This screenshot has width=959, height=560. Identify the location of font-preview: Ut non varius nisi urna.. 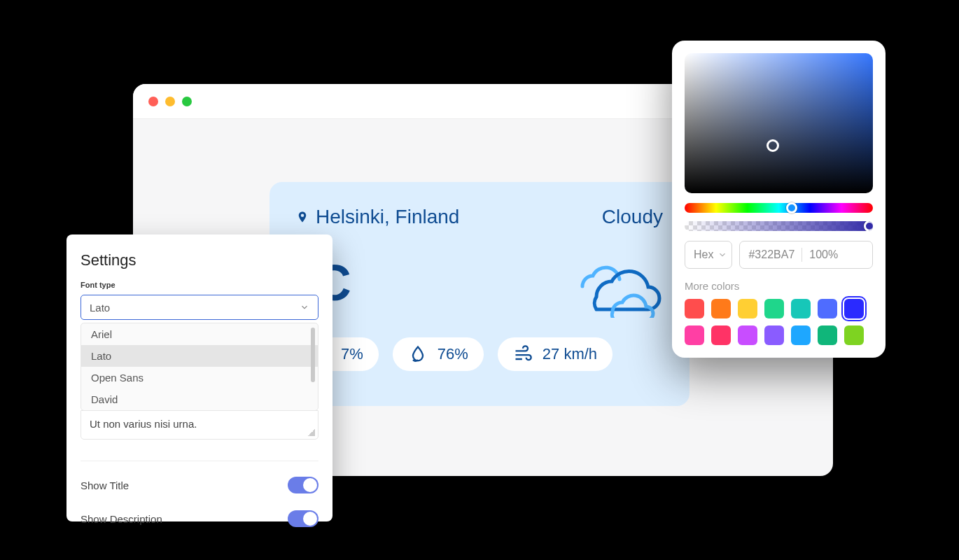
(200, 425).